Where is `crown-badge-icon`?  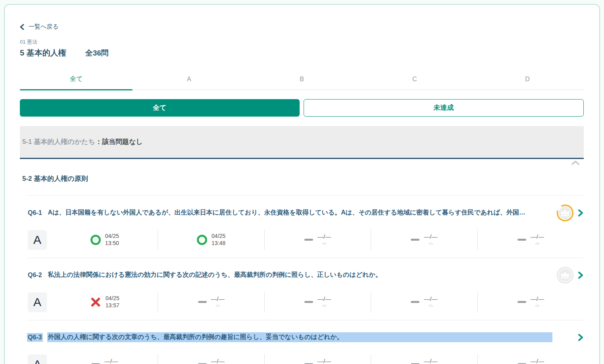
crown-badge-icon is located at coordinates (565, 213).